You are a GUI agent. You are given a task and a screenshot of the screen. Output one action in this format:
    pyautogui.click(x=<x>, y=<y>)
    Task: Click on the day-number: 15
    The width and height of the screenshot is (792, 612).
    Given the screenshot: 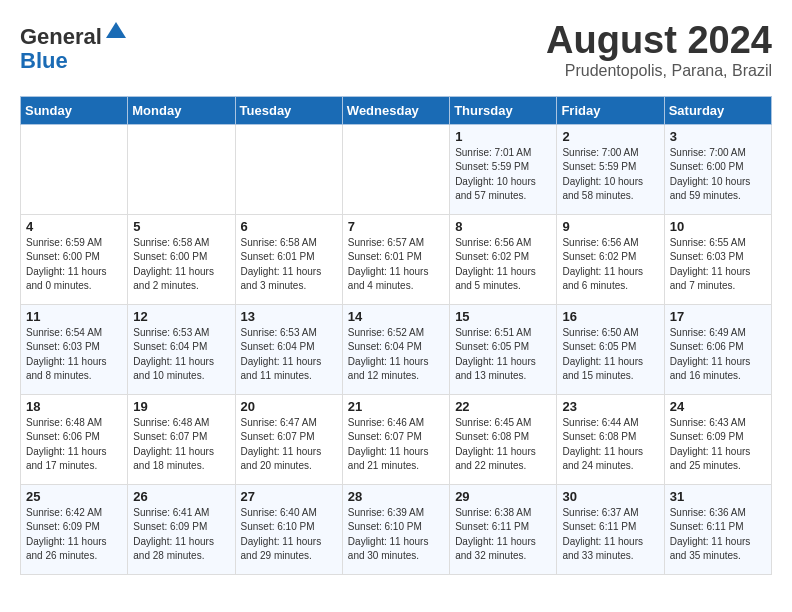 What is the action you would take?
    pyautogui.click(x=503, y=316)
    